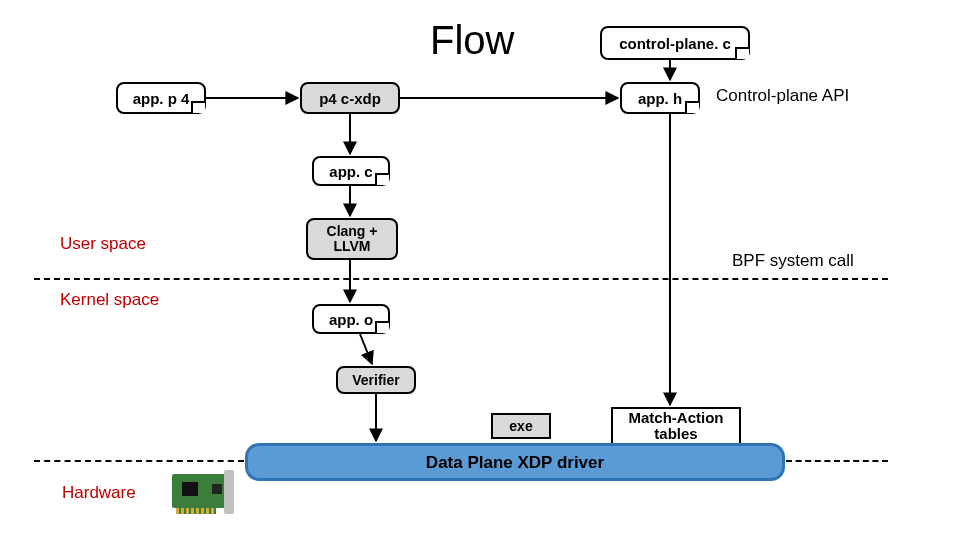 The width and height of the screenshot is (960, 540). I want to click on node-app-p4: app. p 4, so click(161, 98).